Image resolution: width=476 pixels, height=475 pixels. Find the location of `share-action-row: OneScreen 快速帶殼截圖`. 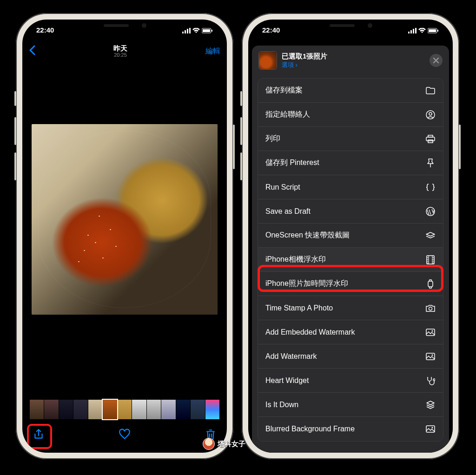

share-action-row: OneScreen 快速帶殼截圖 is located at coordinates (350, 236).